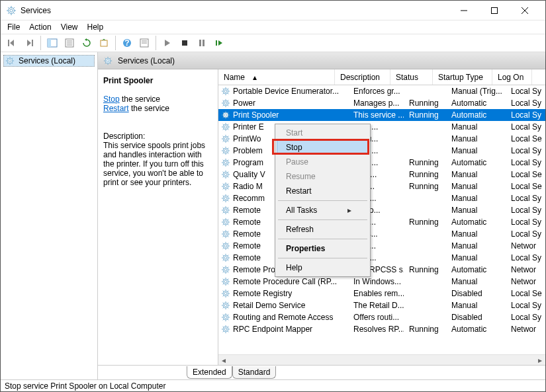 This screenshot has width=546, height=392. I want to click on restart-link: Restart, so click(116, 108).